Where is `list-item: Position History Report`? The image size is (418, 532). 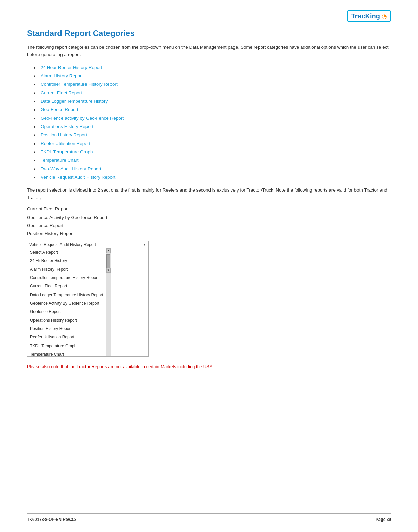 list-item: Position History Report is located at coordinates (212, 135).